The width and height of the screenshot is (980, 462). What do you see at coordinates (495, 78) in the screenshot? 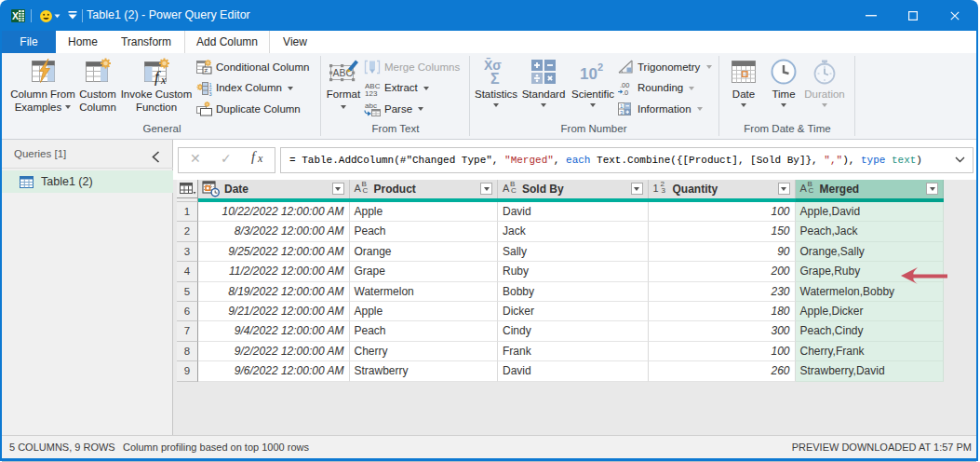
I see `svg-text: Σ` at bounding box center [495, 78].